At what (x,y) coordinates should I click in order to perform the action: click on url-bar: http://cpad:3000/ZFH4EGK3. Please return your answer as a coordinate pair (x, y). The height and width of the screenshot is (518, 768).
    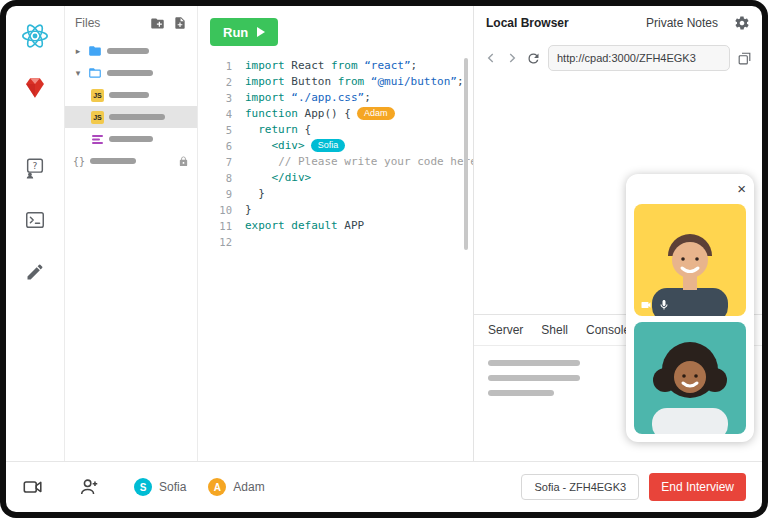
    Looking at the image, I should click on (639, 58).